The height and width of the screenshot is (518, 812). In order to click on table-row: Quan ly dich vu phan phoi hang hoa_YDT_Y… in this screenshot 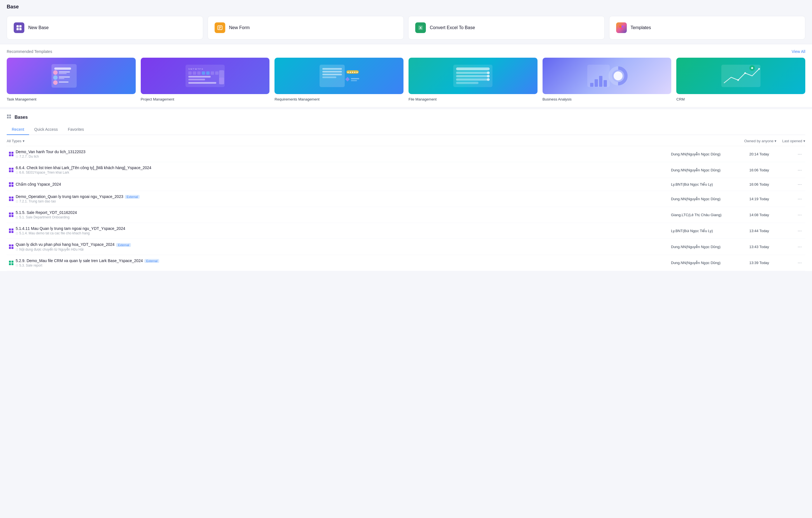, I will do `click(406, 247)`.